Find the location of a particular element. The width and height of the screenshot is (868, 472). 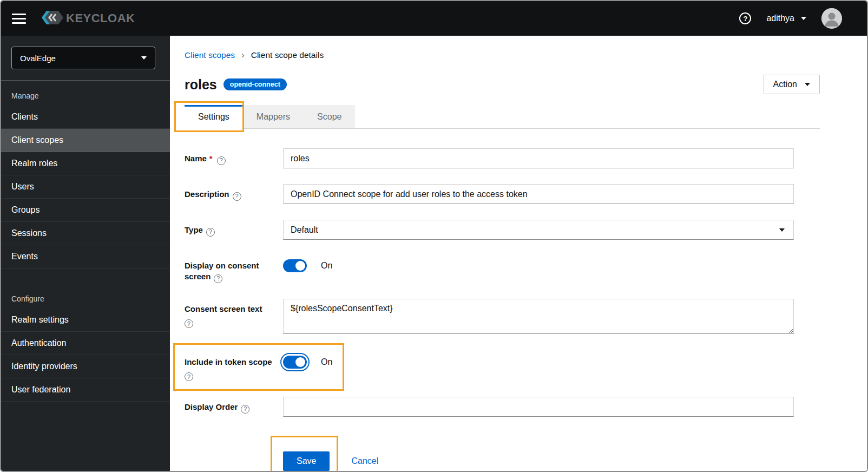

name-label: Name*? is located at coordinates (234, 158).